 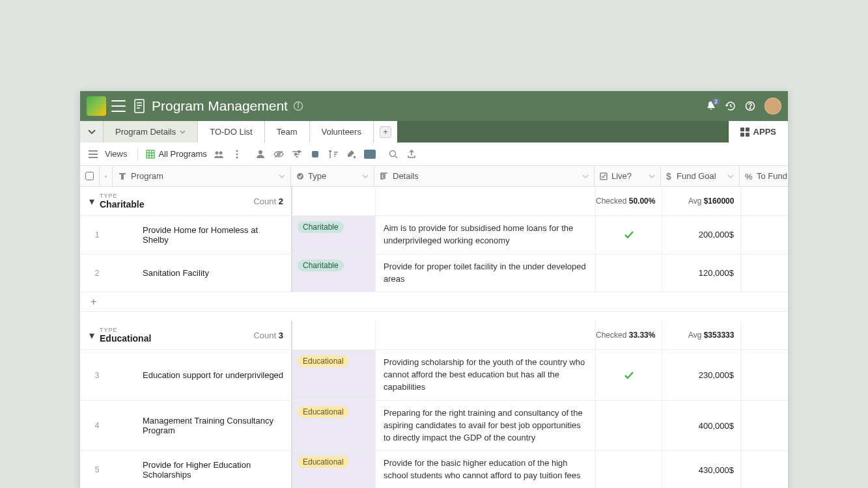 What do you see at coordinates (628, 176) in the screenshot?
I see `column-live: Live?` at bounding box center [628, 176].